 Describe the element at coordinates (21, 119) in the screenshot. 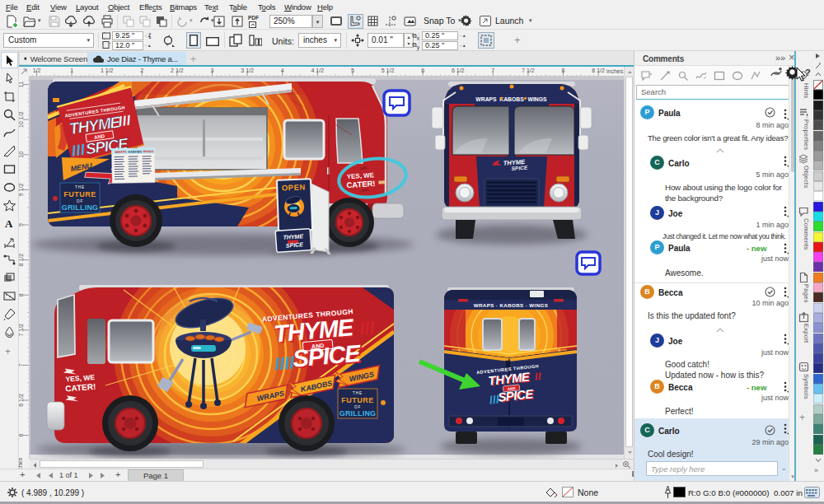

I see `svg-text: 10 1/2` at that location.